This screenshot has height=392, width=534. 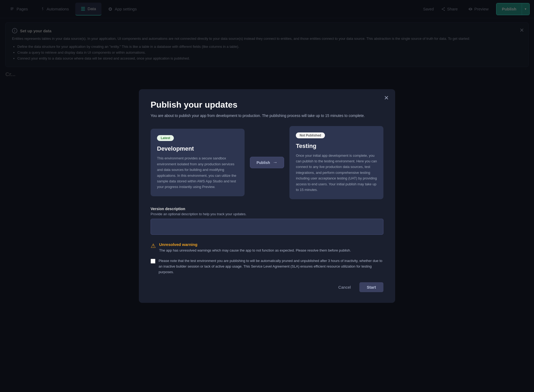 What do you see at coordinates (255, 245) in the screenshot?
I see `warning-title: Unresolved warning` at bounding box center [255, 245].